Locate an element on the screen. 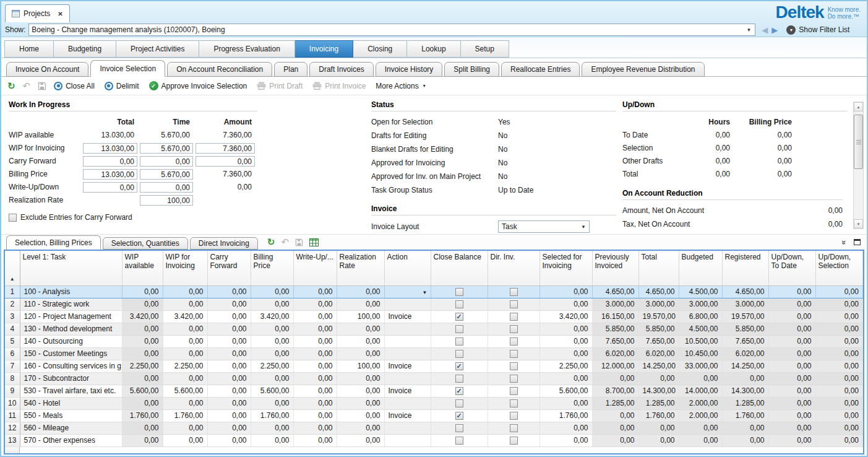  cell-billing_price: 5.600,00 is located at coordinates (272, 391).